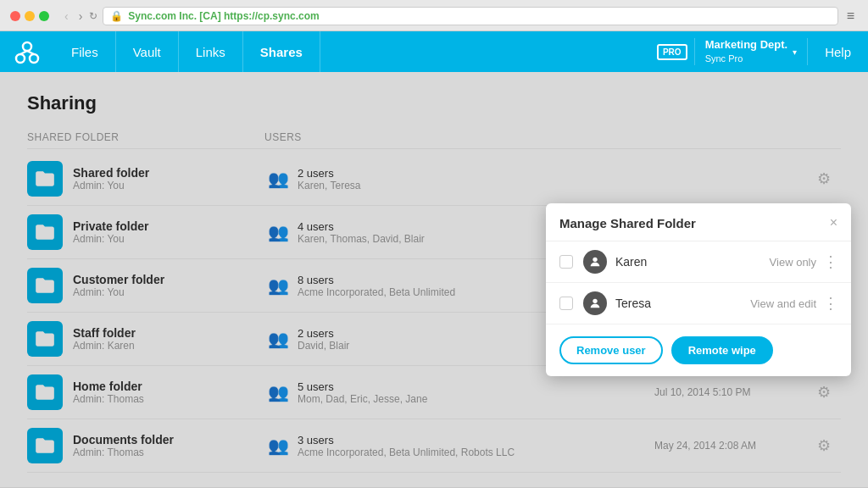 This screenshot has width=868, height=488. Describe the element at coordinates (831, 303) in the screenshot. I see `user-options-teresa: ⋮` at that location.